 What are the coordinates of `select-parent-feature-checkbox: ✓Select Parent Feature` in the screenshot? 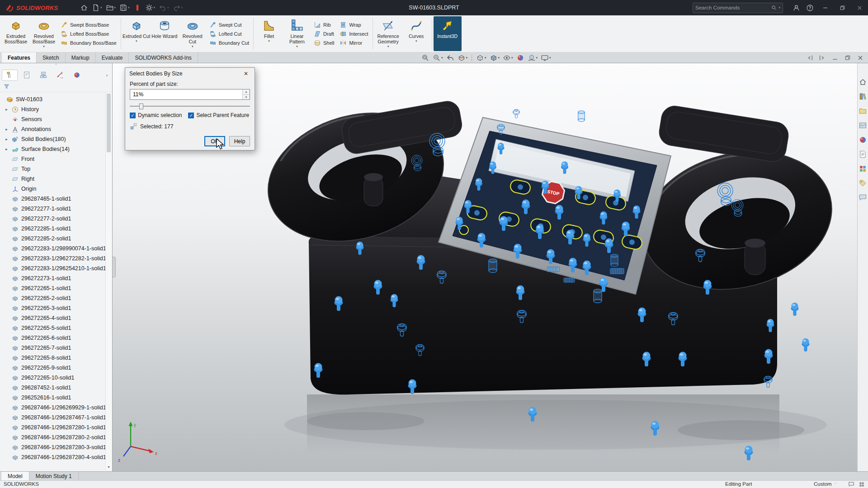 It's located at (219, 115).